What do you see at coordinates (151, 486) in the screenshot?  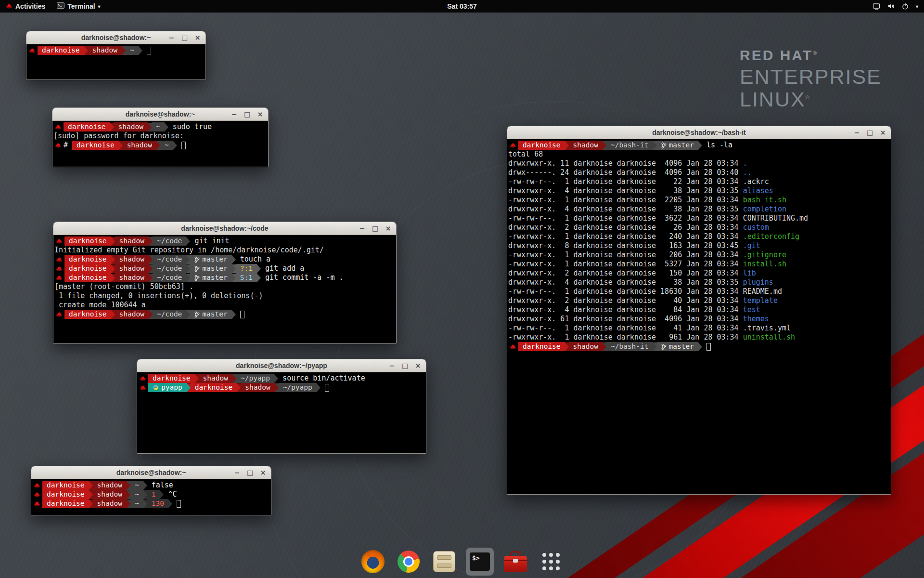 I see `terminal-line: darknoiseshadow~ false` at bounding box center [151, 486].